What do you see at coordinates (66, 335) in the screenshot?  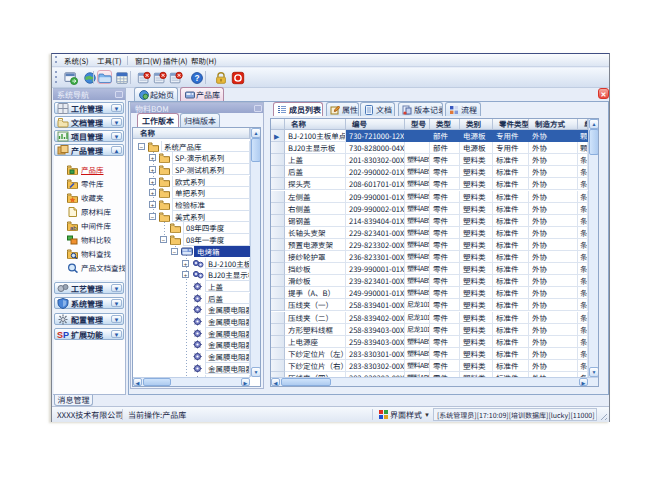 I see `svg-text: P` at bounding box center [66, 335].